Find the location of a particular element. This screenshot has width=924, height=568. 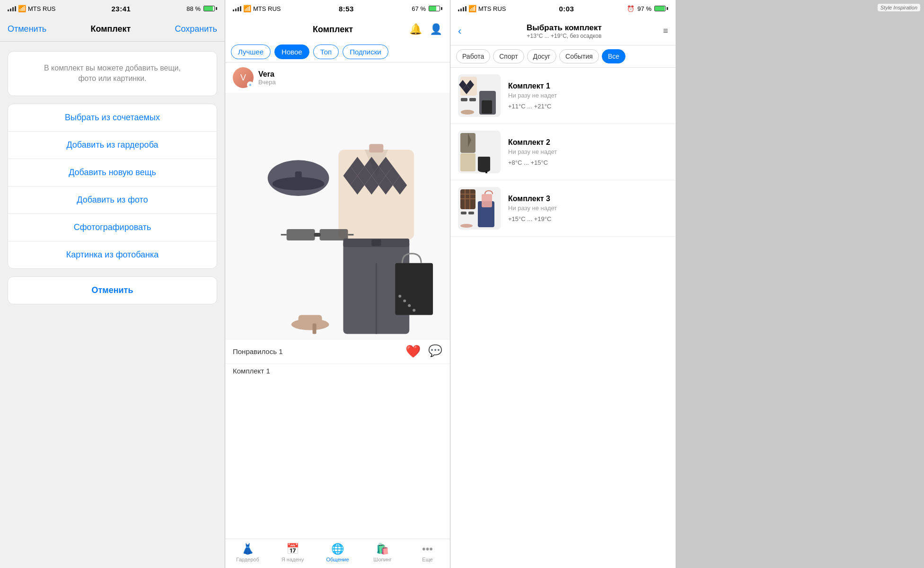

bar2b is located at coordinates (236, 10).